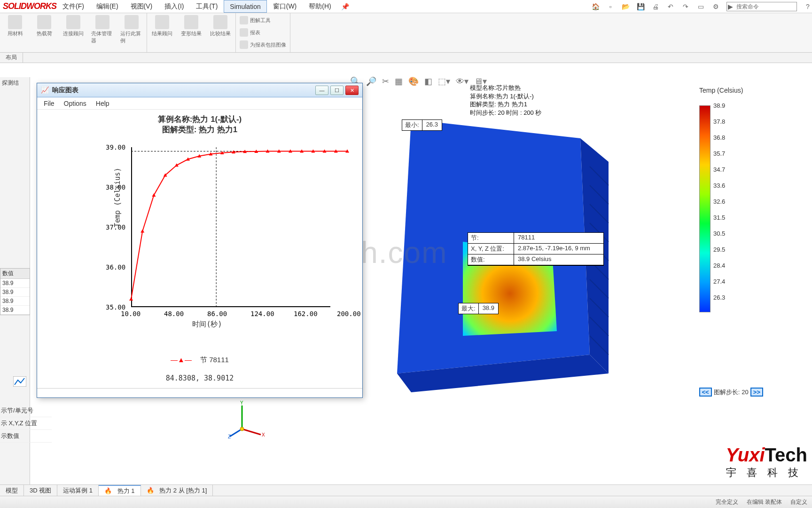  I want to click on max-value: 38.9, so click(489, 309).